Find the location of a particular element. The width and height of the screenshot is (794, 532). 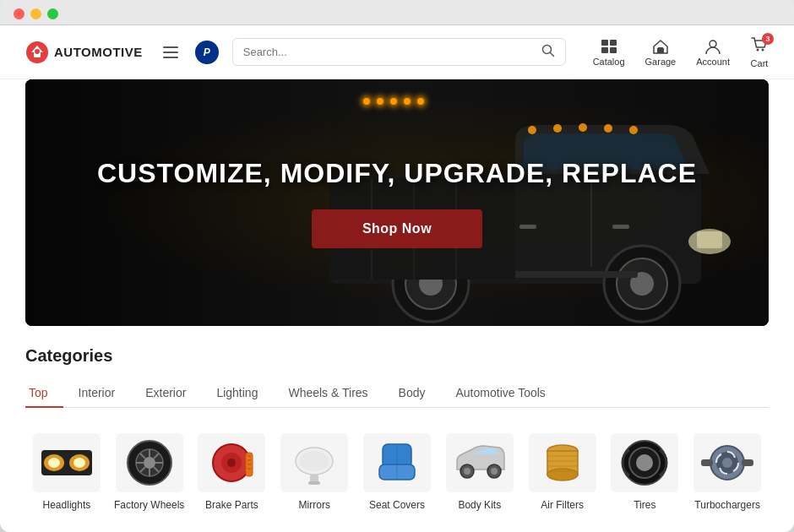

hamburger-line is located at coordinates (171, 47).